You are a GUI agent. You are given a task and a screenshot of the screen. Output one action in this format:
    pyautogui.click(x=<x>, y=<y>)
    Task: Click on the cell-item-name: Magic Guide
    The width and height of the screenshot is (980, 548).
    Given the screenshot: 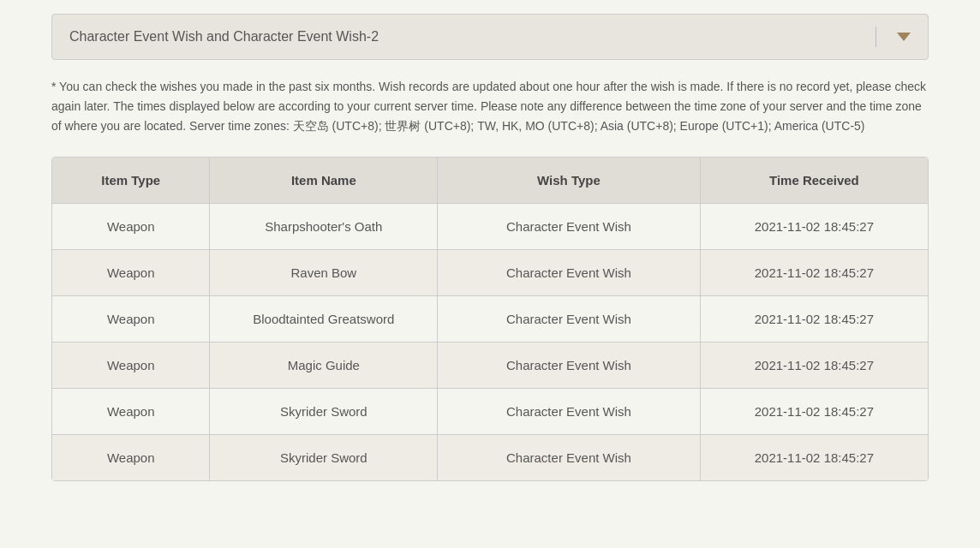 What is the action you would take?
    pyautogui.click(x=324, y=366)
    